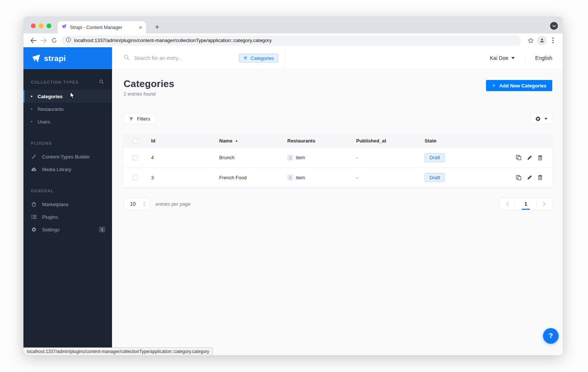 The image size is (588, 372). I want to click on filter-icon, so click(131, 119).